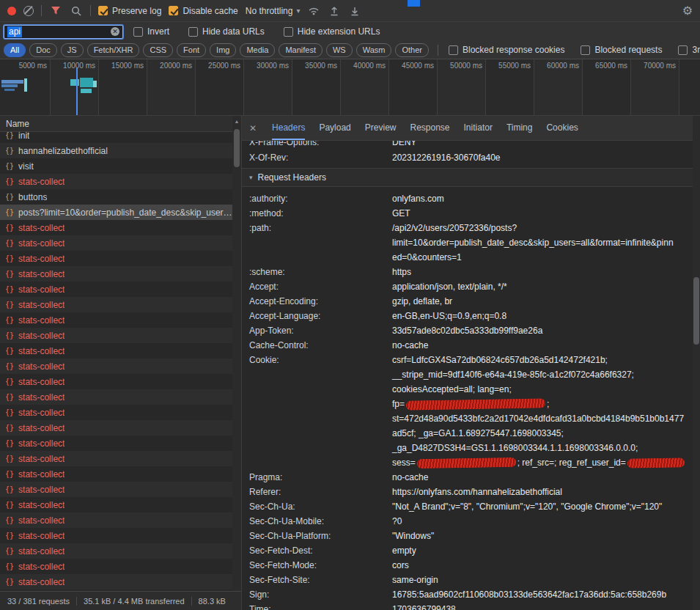 This screenshot has width=700, height=610. What do you see at coordinates (114, 50) in the screenshot?
I see `filter-pill-fetch-xhr: Fetch/XHR` at bounding box center [114, 50].